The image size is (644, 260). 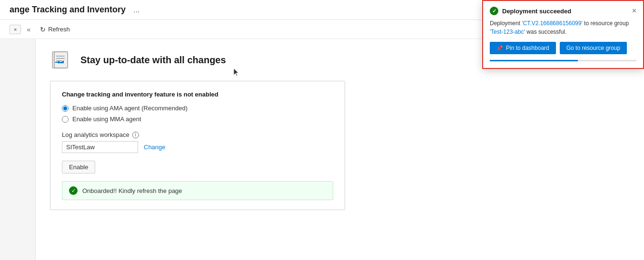 What do you see at coordinates (132, 191) in the screenshot?
I see `success-message: Onboarded!! Kindly refresh the page` at bounding box center [132, 191].